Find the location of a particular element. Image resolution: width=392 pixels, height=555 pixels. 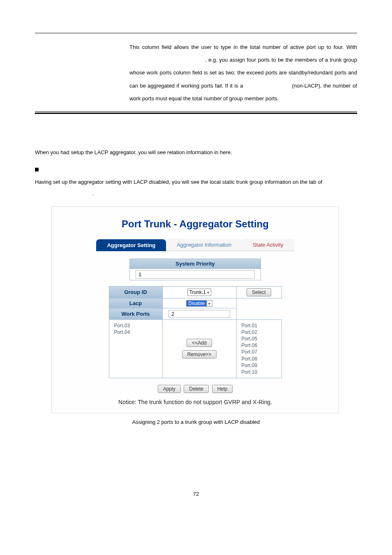

available-ports-list: Port.01Port.02Port.05Port.06Port.07Port.… is located at coordinates (259, 349).